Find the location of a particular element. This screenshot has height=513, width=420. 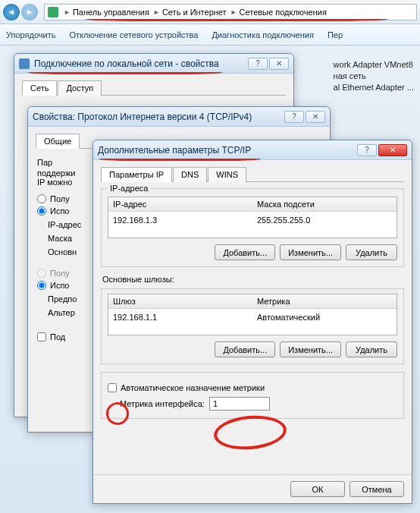

window-title: Свойства: Протокол Интернета версии 4 (T… is located at coordinates (158, 117).